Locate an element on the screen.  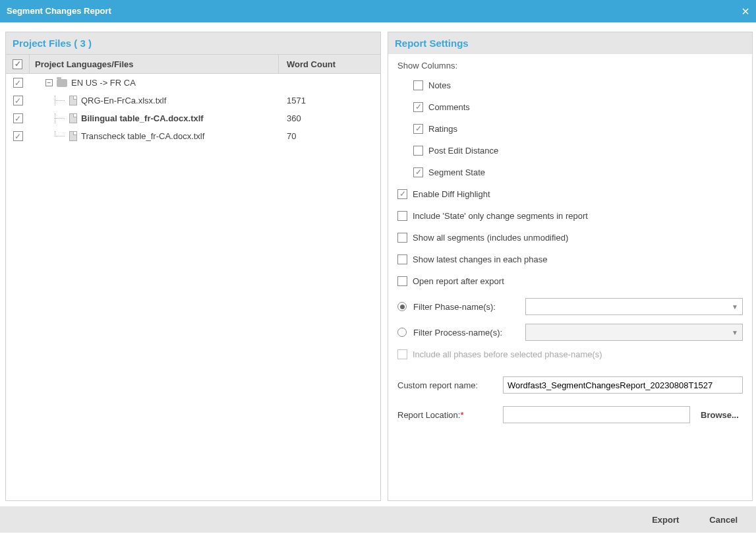
filter-process-label: Filter Process-name(s): is located at coordinates (466, 332).